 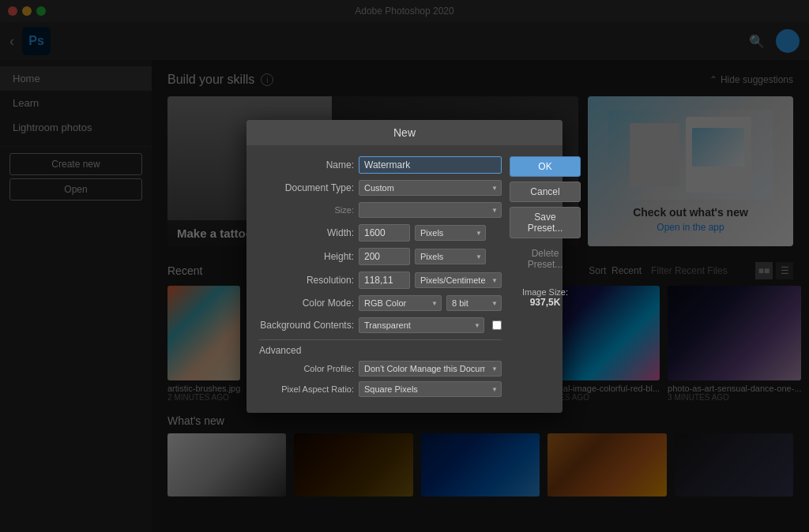 I want to click on bit-depth-wrapper: 8 bit 16 bit 32 bit, so click(x=474, y=303).